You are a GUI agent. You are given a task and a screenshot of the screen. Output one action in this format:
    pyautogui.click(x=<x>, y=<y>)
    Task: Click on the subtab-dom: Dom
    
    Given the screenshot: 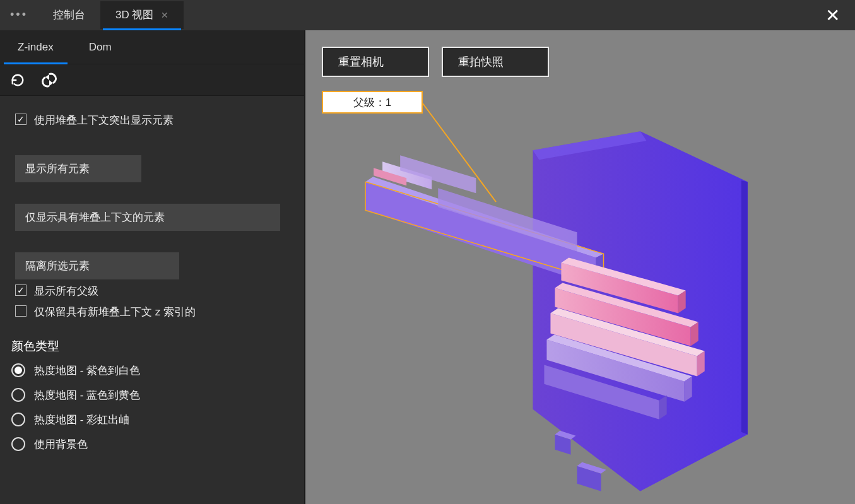 What is the action you would take?
    pyautogui.click(x=100, y=47)
    